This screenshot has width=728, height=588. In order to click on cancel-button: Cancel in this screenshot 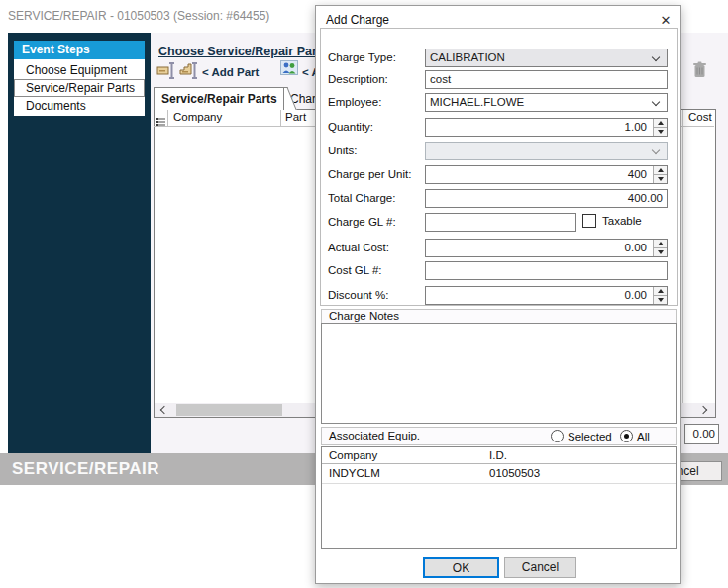, I will do `click(541, 568)`.